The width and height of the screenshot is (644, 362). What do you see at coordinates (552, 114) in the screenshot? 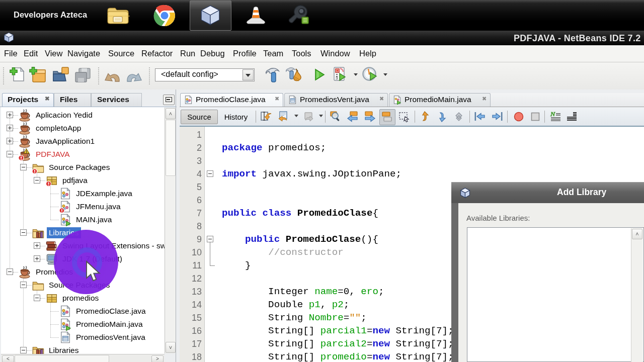
I see `svg-text: N` at bounding box center [552, 114].